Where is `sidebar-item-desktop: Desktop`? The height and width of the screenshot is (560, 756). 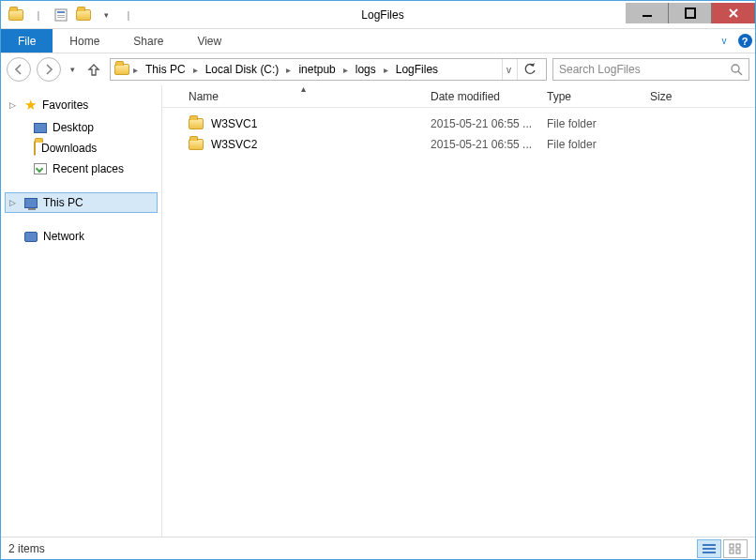
sidebar-item-desktop: Desktop is located at coordinates (81, 128).